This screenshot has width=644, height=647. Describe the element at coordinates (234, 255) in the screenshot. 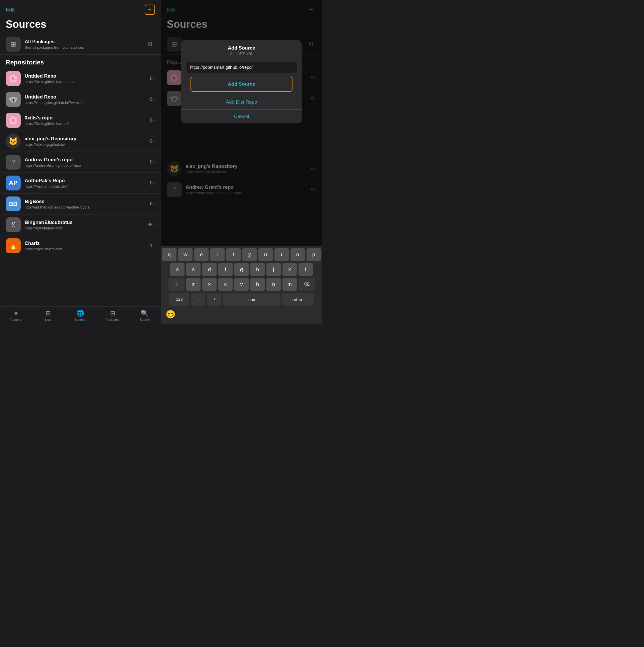

I see `key-t: t` at that location.